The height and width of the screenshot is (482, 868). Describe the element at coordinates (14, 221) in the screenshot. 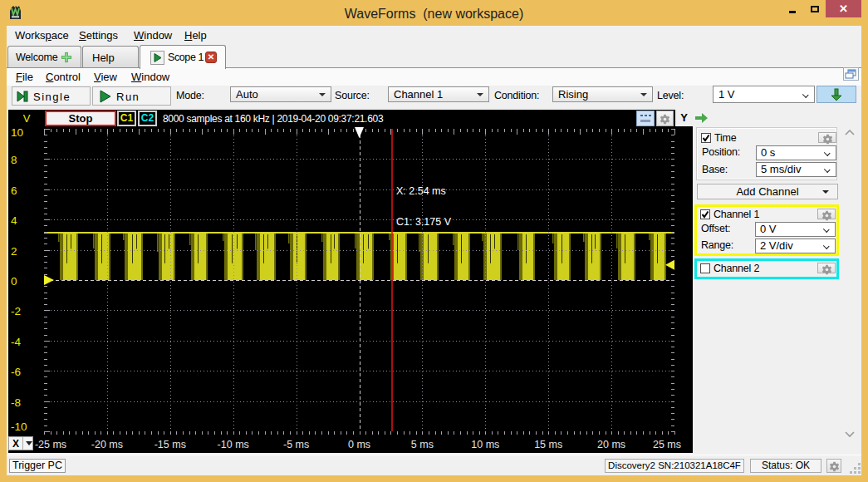

I see `svg-text: 4` at that location.